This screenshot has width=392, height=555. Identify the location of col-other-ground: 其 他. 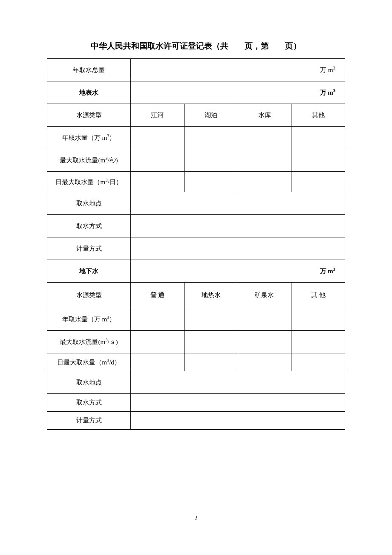
(318, 295).